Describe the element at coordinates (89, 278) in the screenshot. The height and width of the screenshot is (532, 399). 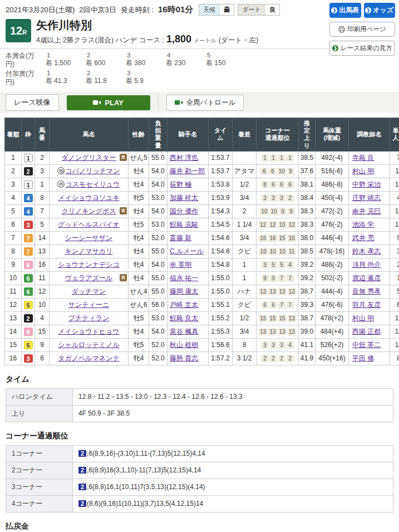
I see `horse-link: ヴェラアズール` at that location.